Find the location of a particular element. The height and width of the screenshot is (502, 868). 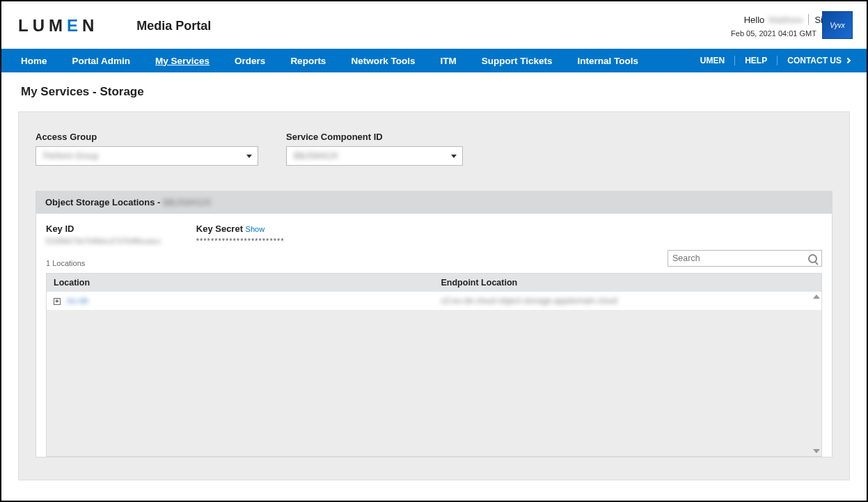

key-row: Key ID 0100b670e7b9bbcd7d7b9fbcaacc Key … is located at coordinates (434, 234).